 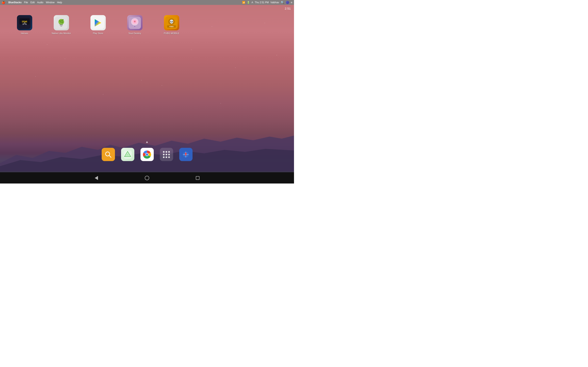 I want to click on datetime: Thu 2:51 PM, so click(x=262, y=2).